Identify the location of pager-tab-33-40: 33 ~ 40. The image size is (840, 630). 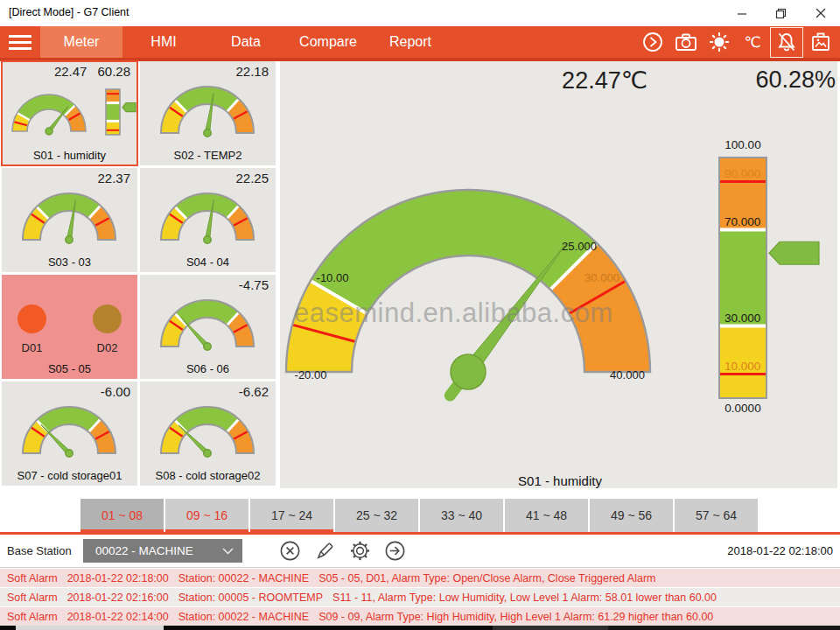
(462, 515).